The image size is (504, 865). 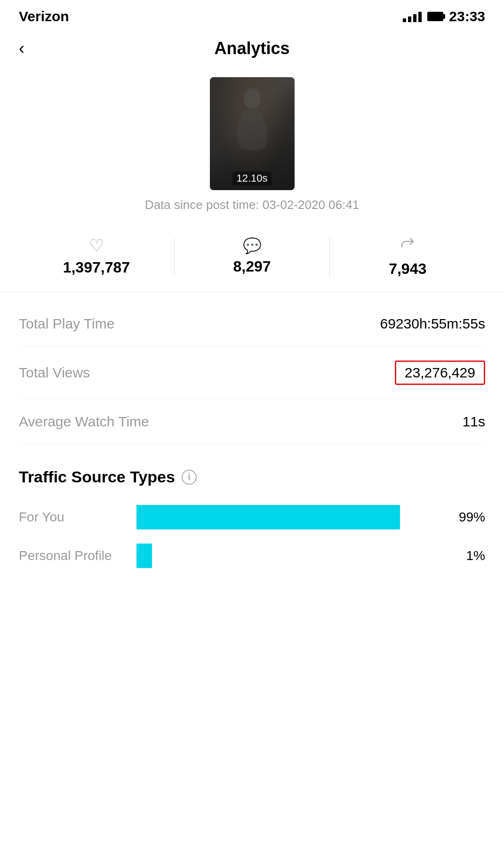 I want to click on likes-value: 1,397,787, so click(x=96, y=267).